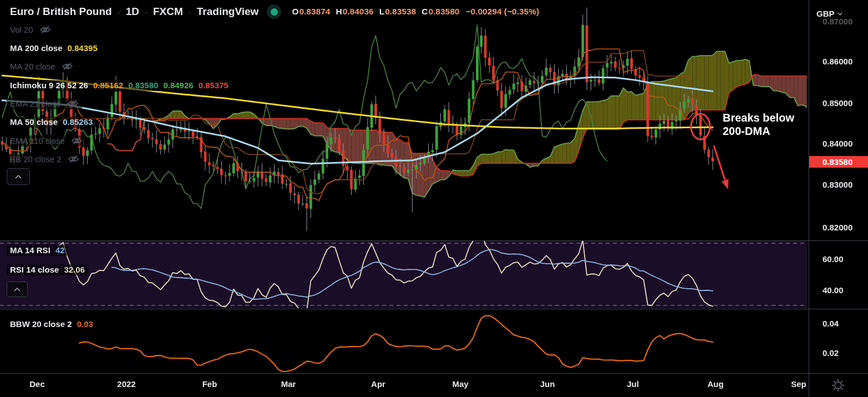 The image size is (868, 397). I want to click on interval-button: 1D, so click(133, 12).